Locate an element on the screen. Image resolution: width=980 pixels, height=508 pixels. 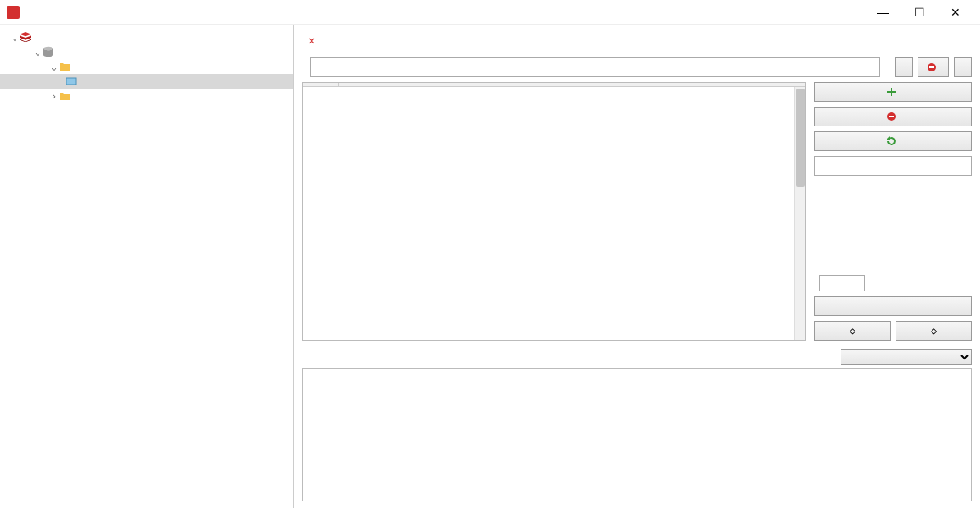
app-logo-icon is located at coordinates (13, 12).